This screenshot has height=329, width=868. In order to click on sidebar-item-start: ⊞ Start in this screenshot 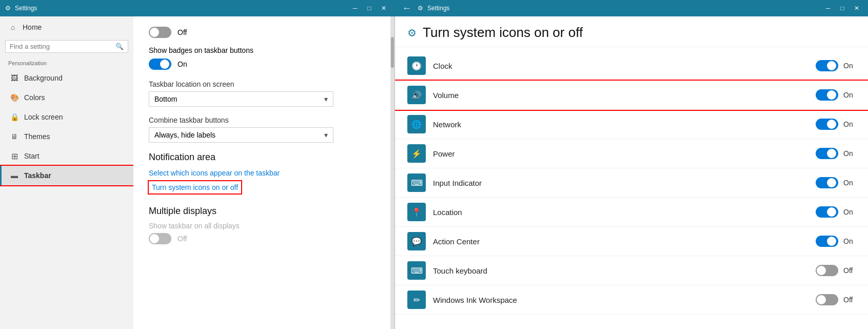, I will do `click(67, 156)`.